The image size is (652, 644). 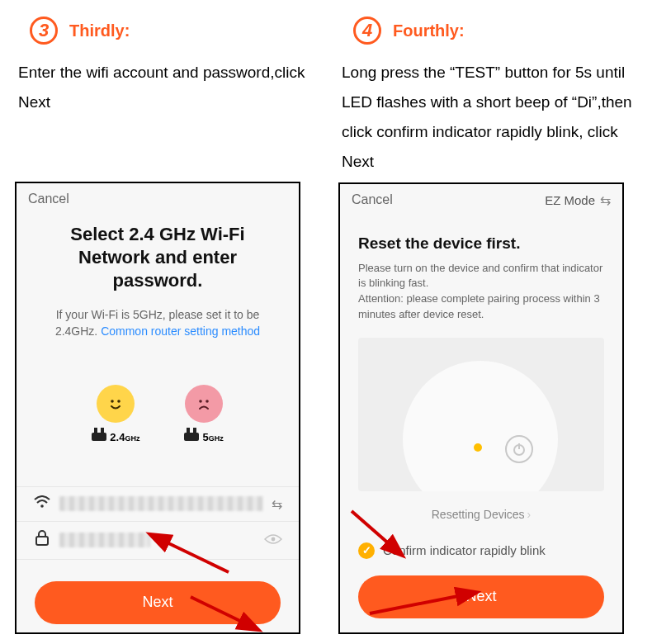 What do you see at coordinates (530, 514) in the screenshot?
I see `chevron-right-icon: ›` at bounding box center [530, 514].